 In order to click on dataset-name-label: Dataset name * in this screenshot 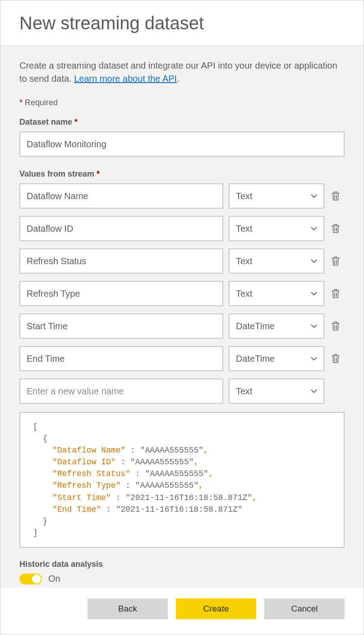, I will do `click(182, 122)`.